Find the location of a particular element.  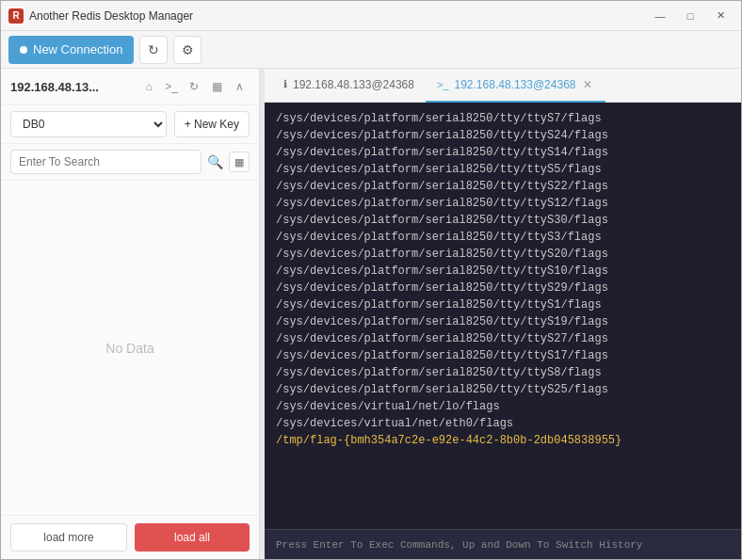

window-controls: — □ ✕ is located at coordinates (690, 16).